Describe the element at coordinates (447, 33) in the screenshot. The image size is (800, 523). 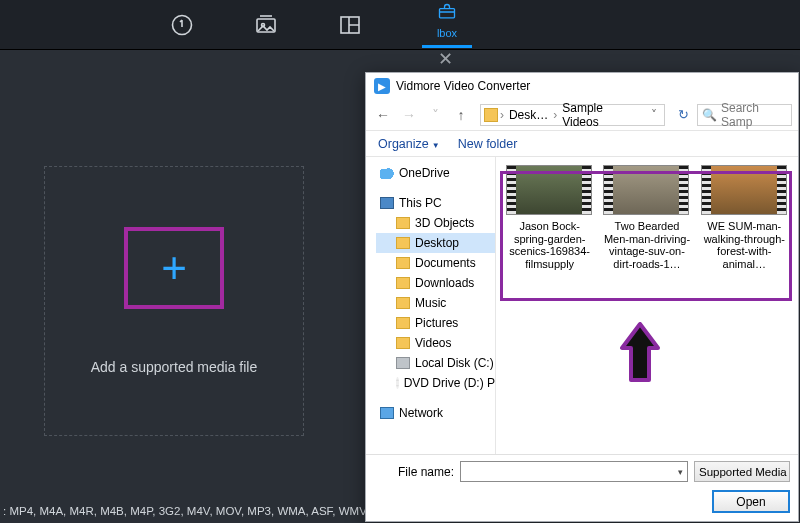
I see `toolbox-tab-label: lbox` at that location.